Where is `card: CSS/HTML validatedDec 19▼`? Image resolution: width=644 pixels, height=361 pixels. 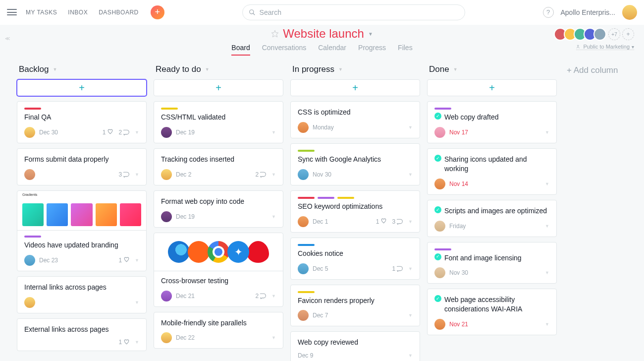
card: CSS/HTML validatedDec 19▼ is located at coordinates (218, 122).